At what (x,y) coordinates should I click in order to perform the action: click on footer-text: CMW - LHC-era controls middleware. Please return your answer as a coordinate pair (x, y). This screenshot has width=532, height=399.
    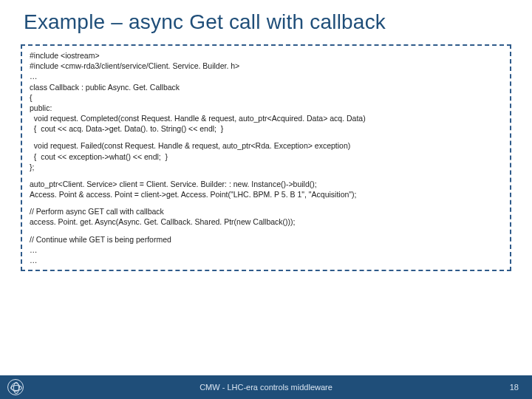
    Looking at the image, I should click on (266, 387).